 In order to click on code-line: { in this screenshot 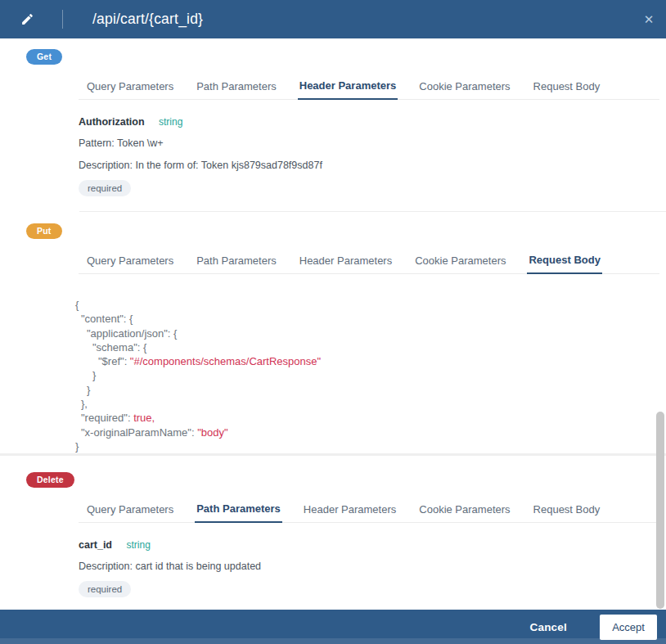, I will do `click(367, 304)`.